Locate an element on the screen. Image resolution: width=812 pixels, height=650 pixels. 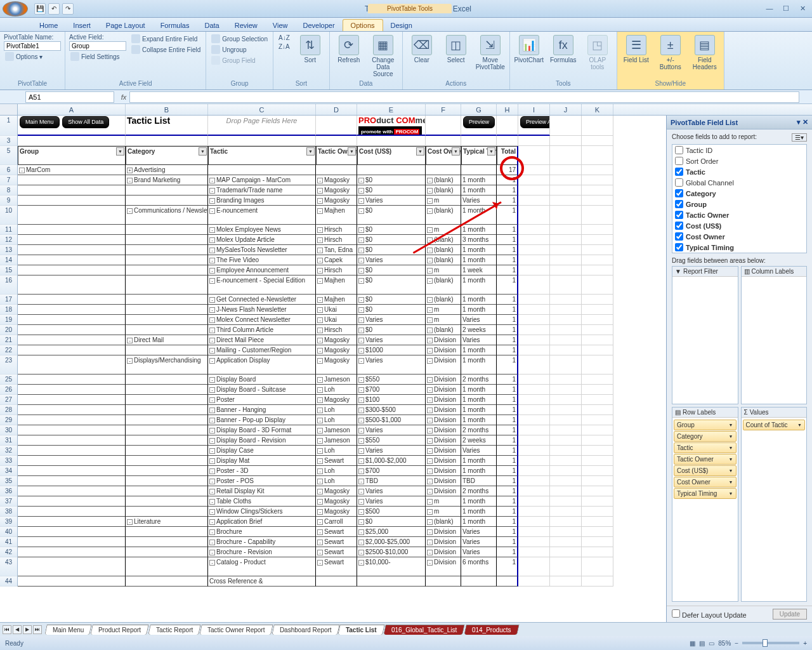
zoom-in-icon: + is located at coordinates (805, 644).